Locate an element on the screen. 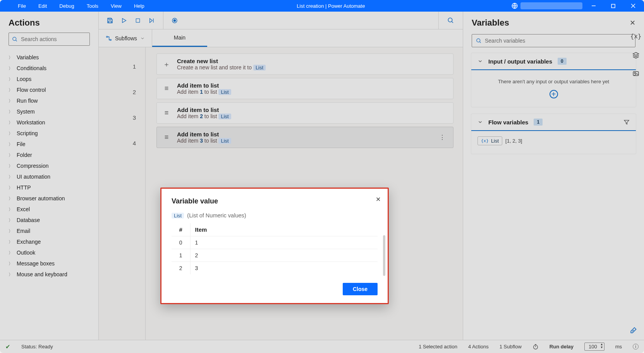 The height and width of the screenshot is (353, 644). dialog-type-description: (List of Numeric values) is located at coordinates (216, 215).